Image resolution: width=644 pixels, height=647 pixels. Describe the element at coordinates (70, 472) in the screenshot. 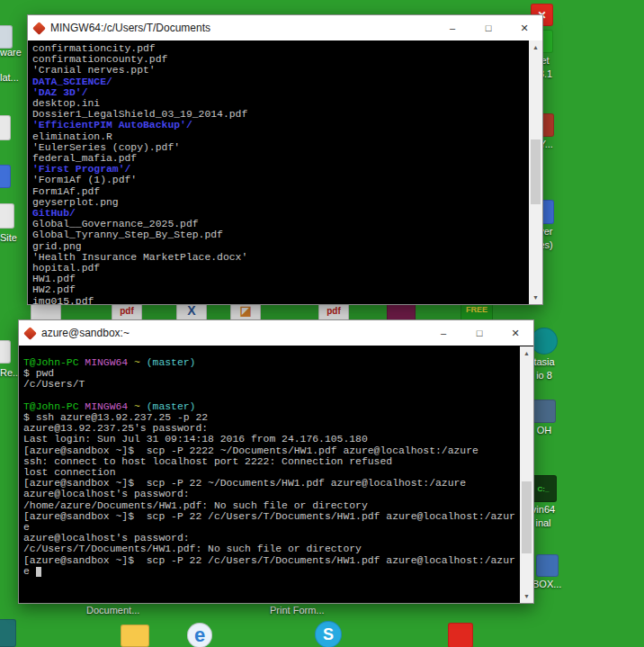

I see `terminal-text: lost connection` at that location.